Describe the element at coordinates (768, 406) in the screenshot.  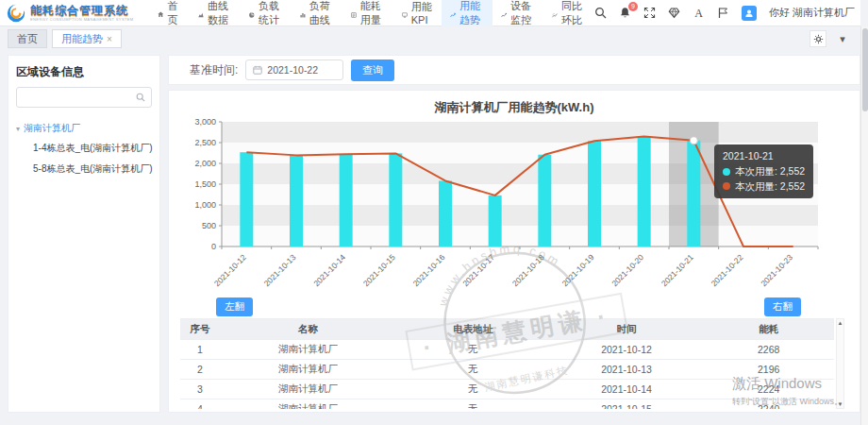
I see `table-cell: 2240` at that location.